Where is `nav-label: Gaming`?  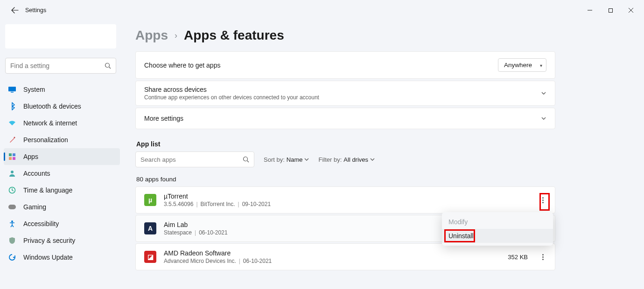 nav-label: Gaming is located at coordinates (35, 207).